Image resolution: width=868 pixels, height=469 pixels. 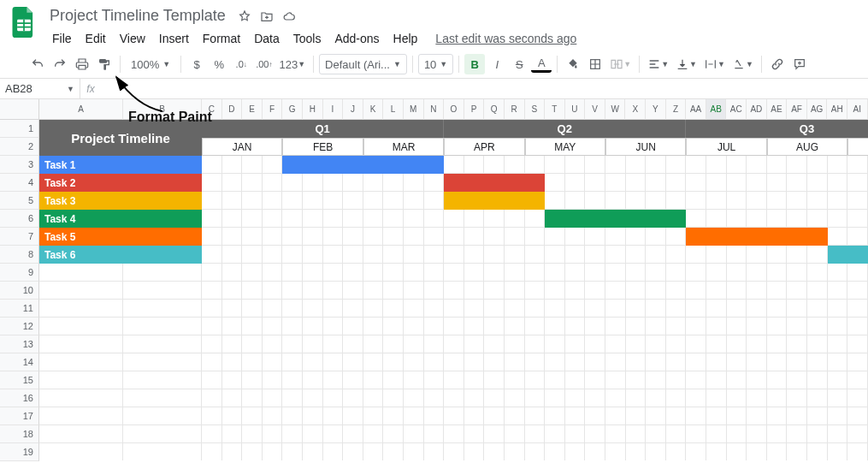 I want to click on row-header: 16, so click(x=20, y=399).